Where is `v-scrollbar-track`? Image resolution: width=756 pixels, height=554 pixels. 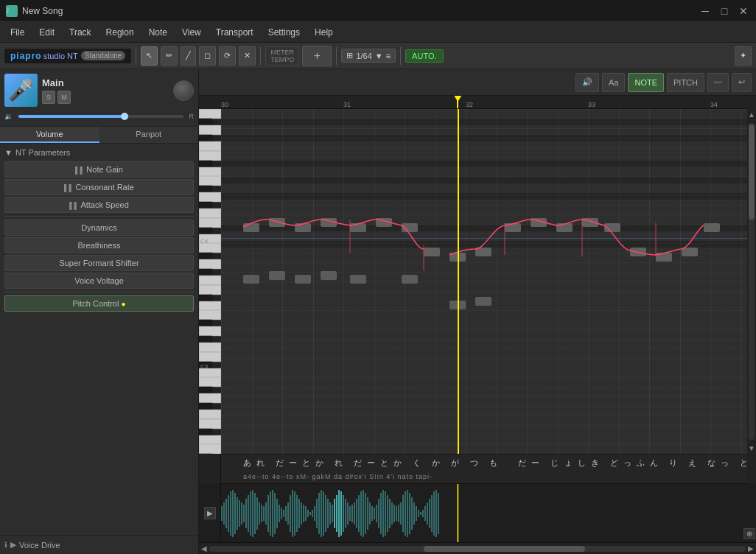 v-scrollbar-track is located at coordinates (752, 281).